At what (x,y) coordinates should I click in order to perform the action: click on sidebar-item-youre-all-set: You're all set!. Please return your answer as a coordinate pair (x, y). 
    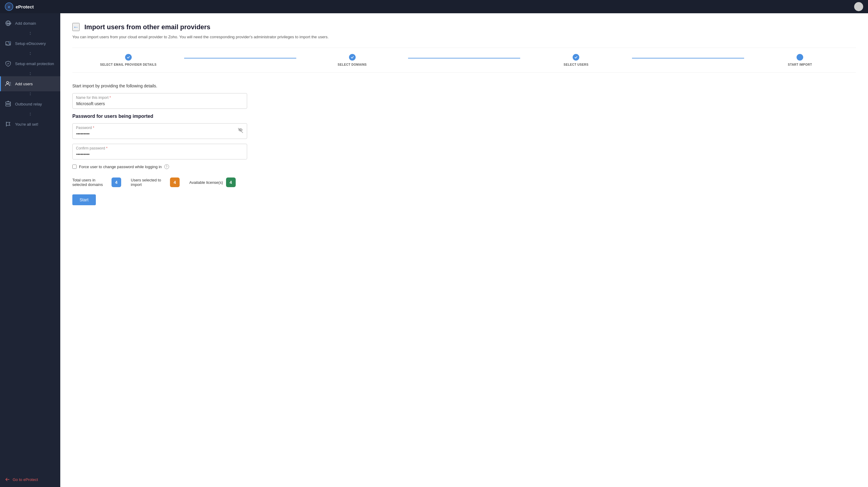
    Looking at the image, I should click on (30, 124).